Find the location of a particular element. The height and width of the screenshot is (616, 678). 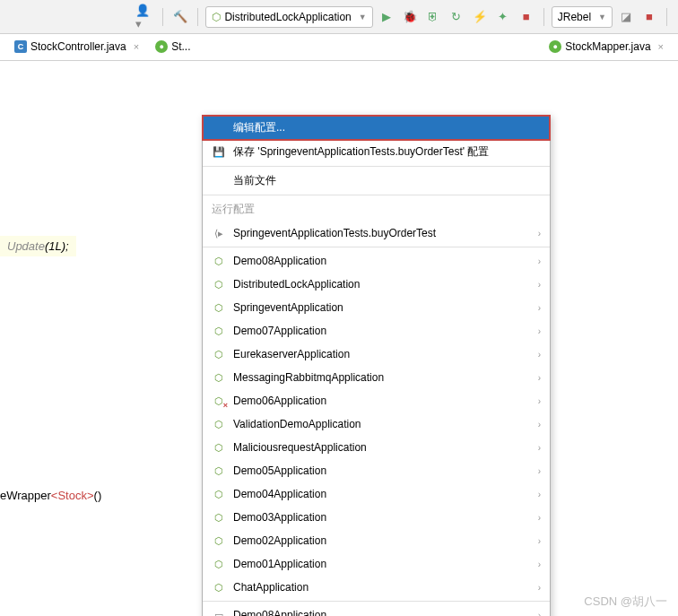

menu-edit-config: 编辑配置... is located at coordinates (377, 127).